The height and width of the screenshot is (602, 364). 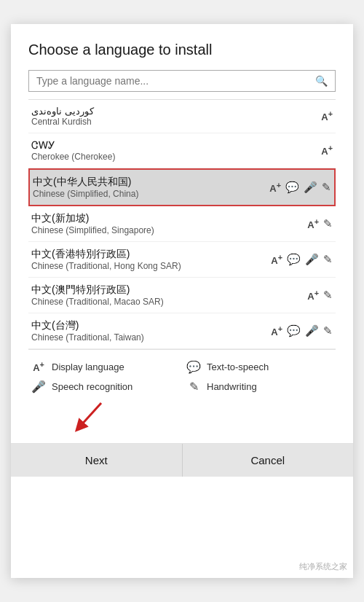 What do you see at coordinates (182, 50) in the screenshot?
I see `dialog-title: Choose a language to install` at bounding box center [182, 50].